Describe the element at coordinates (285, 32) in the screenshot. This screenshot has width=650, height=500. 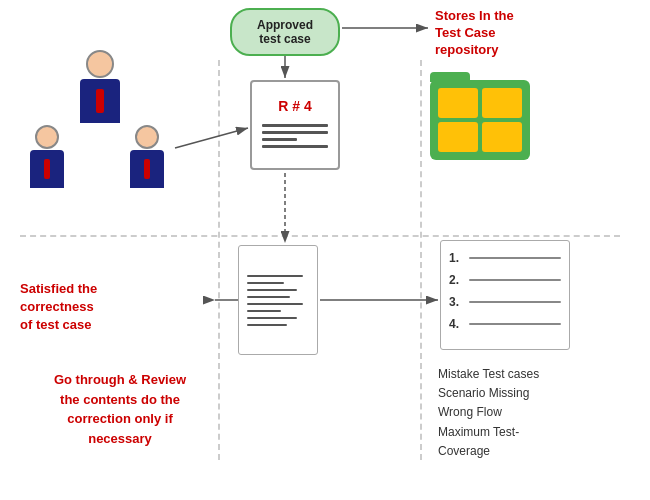
I see `approved-bubble: Approved test case` at that location.